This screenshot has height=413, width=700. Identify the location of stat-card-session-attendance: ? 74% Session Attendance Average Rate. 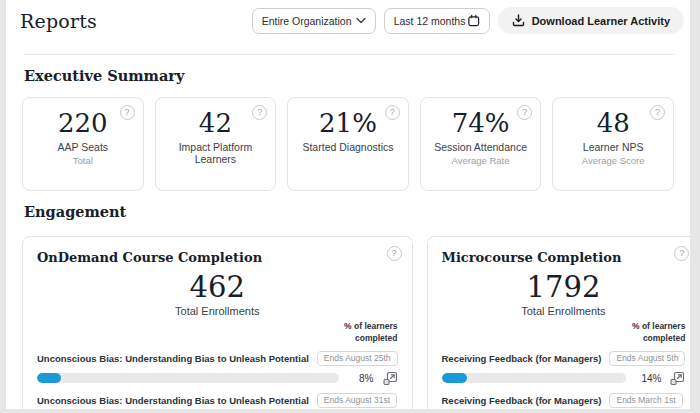
(481, 144).